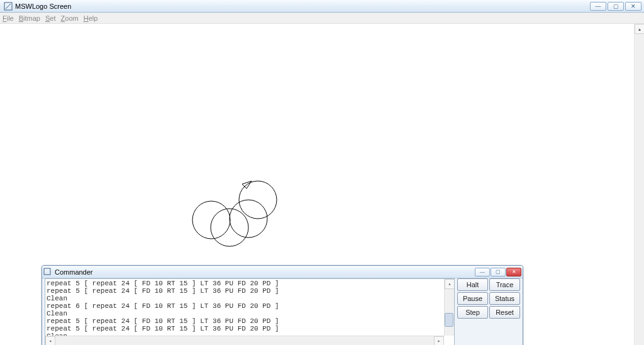 This screenshot has height=345, width=644. Describe the element at coordinates (50, 341) in the screenshot. I see `scroll-left-icon: ◂` at that location.